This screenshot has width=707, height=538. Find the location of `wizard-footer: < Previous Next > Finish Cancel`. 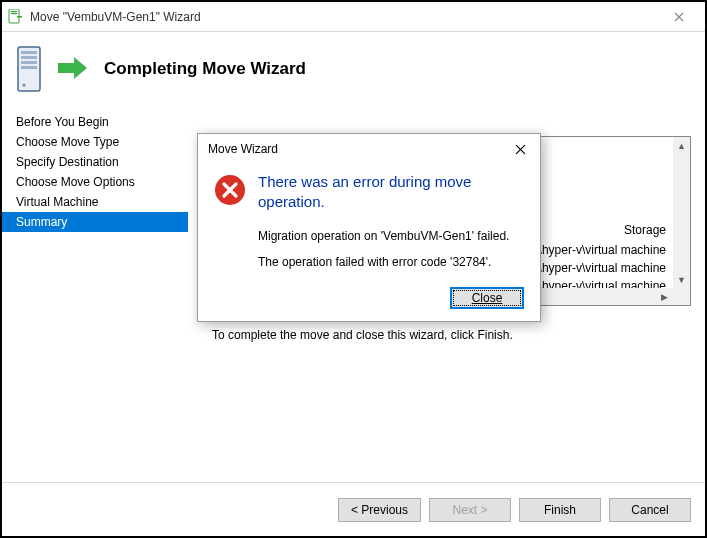

wizard-footer: < Previous Next > Finish Cancel is located at coordinates (354, 509).